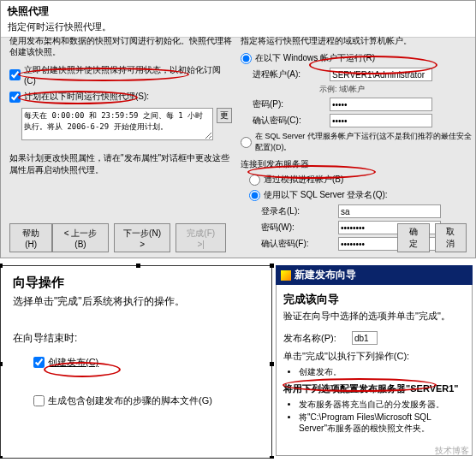 The height and width of the screenshot is (462, 476). What do you see at coordinates (318, 339) in the screenshot?
I see `pub-name-label: 发布名称(P):` at bounding box center [318, 339].